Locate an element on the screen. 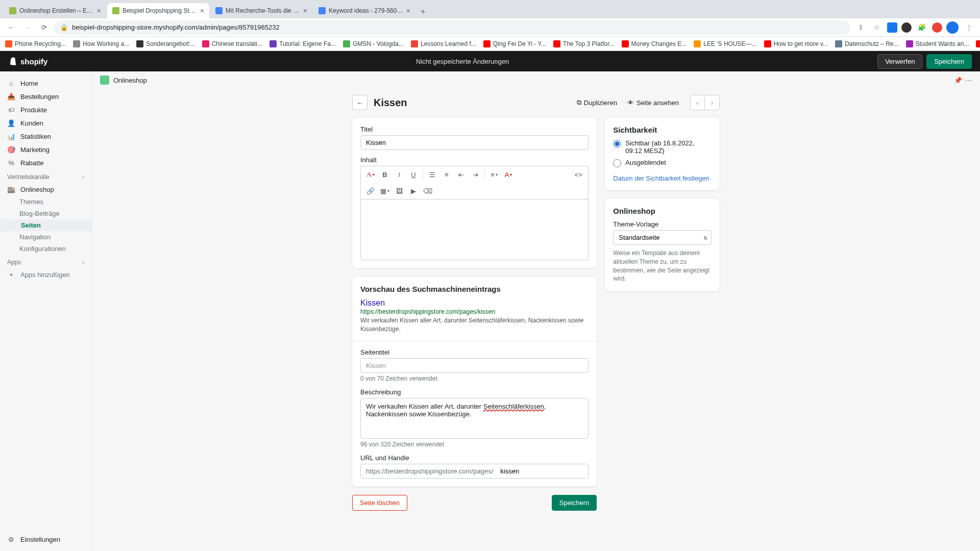 The width and height of the screenshot is (980, 551). star-icon: ☆ is located at coordinates (877, 28).